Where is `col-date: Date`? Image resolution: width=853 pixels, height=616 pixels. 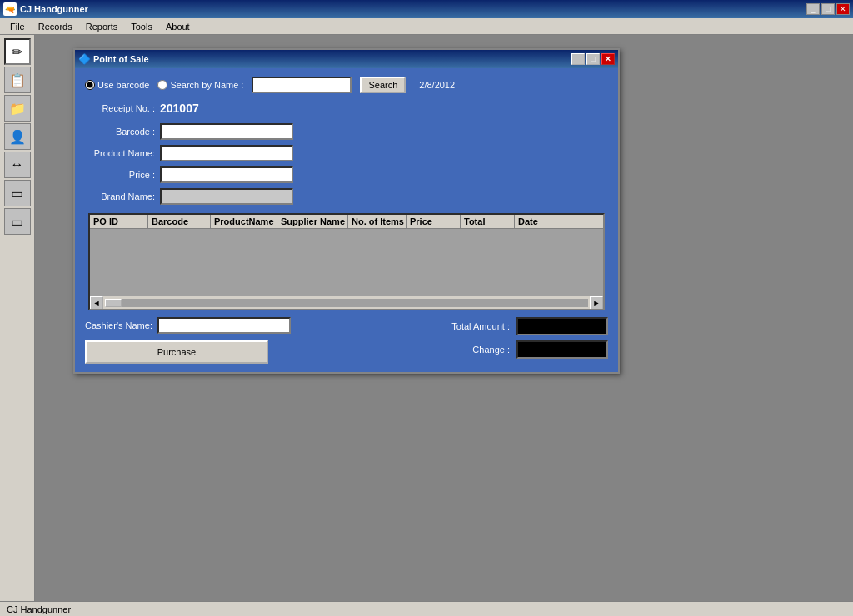 col-date: Date is located at coordinates (541, 221).